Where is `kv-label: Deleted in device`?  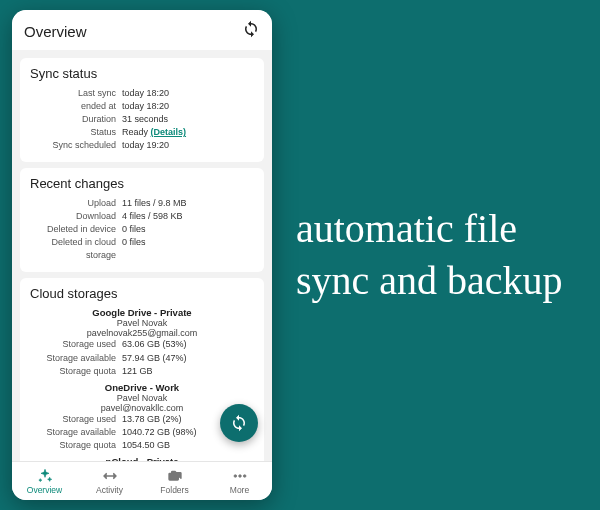 kv-label: Deleted in device is located at coordinates (76, 230).